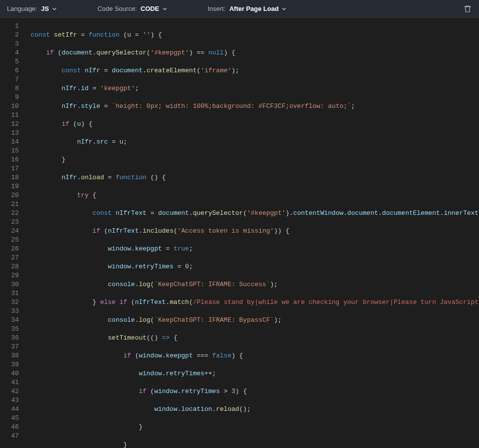  Describe the element at coordinates (217, 9) in the screenshot. I see `insert-label: Insert:` at that location.